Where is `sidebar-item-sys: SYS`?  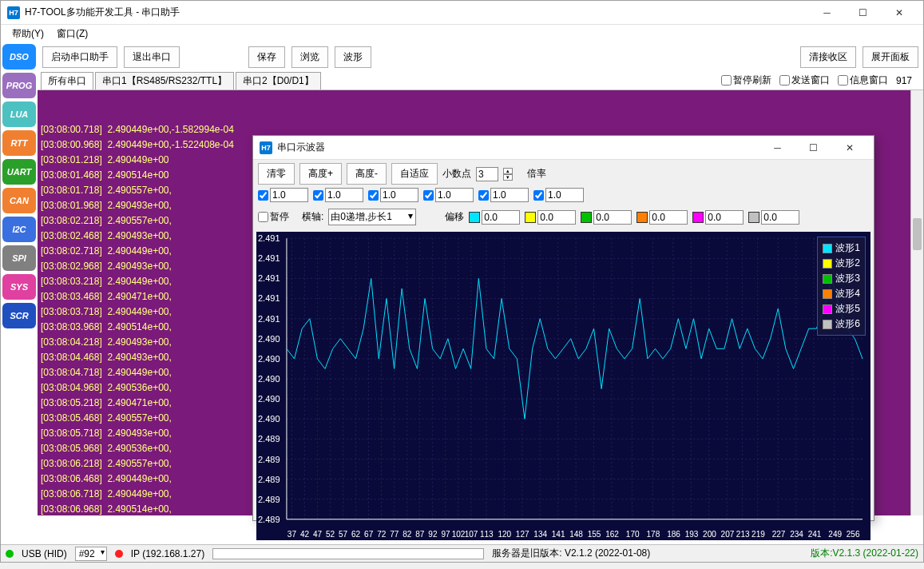 sidebar-item-sys: SYS is located at coordinates (19, 287).